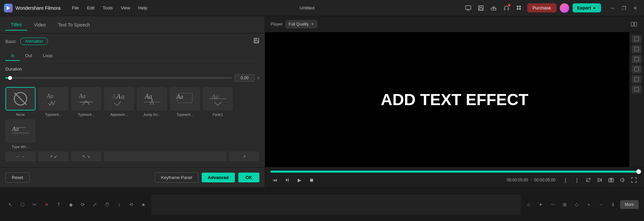  I want to click on svg-text: A, so click(118, 96).